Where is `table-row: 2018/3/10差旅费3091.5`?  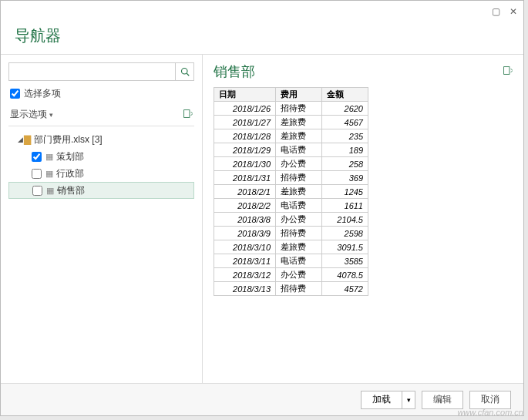
table-row: 2018/3/10差旅费3091.5 is located at coordinates (291, 247).